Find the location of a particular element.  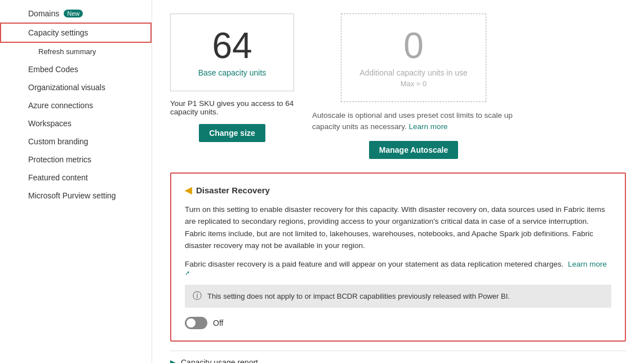

base-capacity-label: Base capacity units is located at coordinates (232, 73).